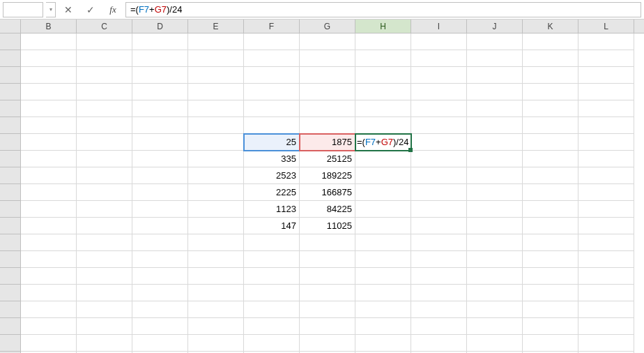 The height and width of the screenshot is (353, 644). What do you see at coordinates (328, 126) in the screenshot?
I see `cell-G6` at bounding box center [328, 126].